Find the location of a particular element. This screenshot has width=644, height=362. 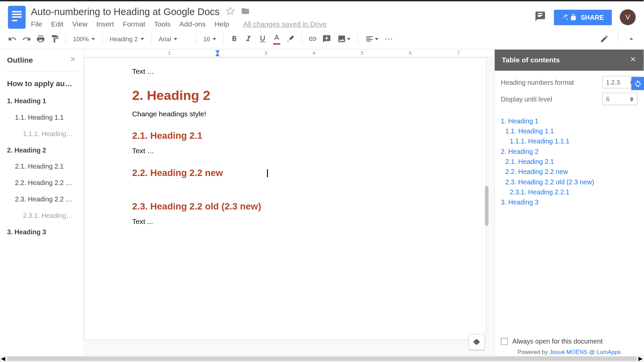

spacer is located at coordinates (287, 190).